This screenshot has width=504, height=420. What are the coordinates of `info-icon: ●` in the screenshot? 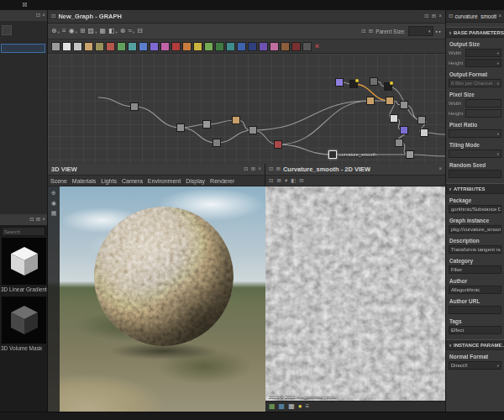 It's located at (301, 407).